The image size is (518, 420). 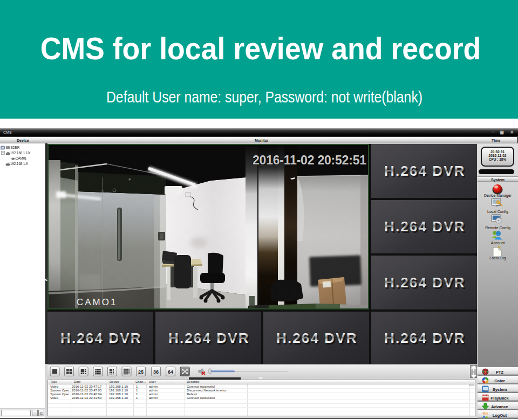 What do you see at coordinates (141, 372) in the screenshot?
I see `svg-text: 25` at bounding box center [141, 372].